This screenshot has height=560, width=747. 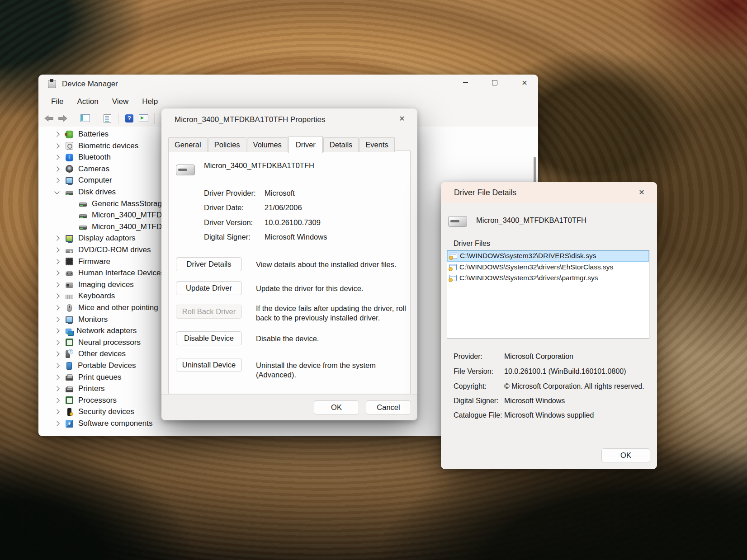 I want to click on tab-policies: Policies, so click(x=227, y=145).